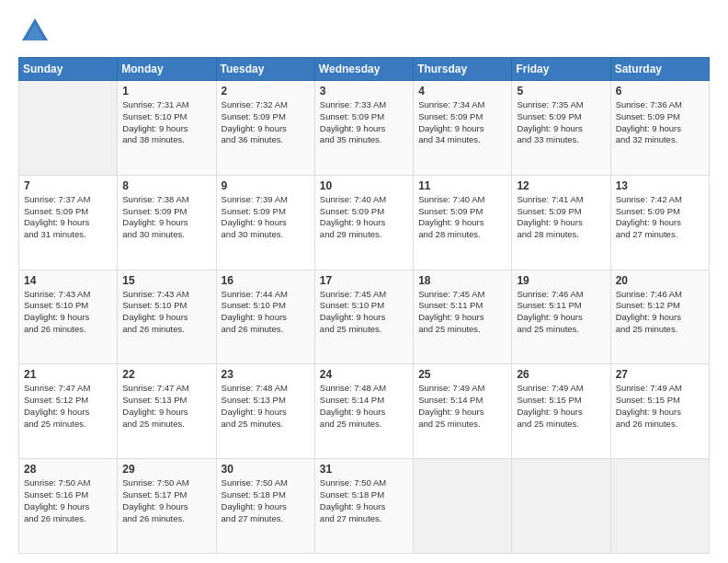 The height and width of the screenshot is (563, 728). Describe the element at coordinates (266, 91) in the screenshot. I see `day-number: 2` at that location.